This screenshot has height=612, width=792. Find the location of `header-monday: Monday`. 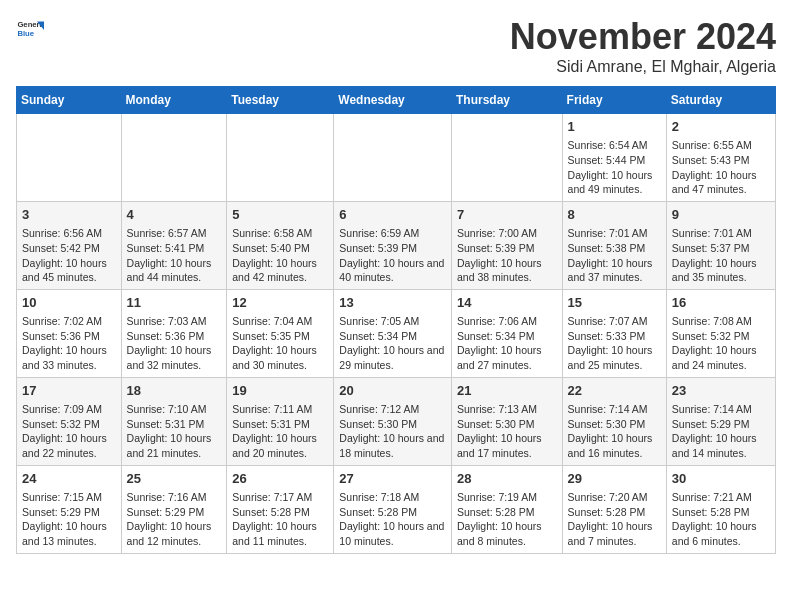

header-monday: Monday is located at coordinates (174, 100).